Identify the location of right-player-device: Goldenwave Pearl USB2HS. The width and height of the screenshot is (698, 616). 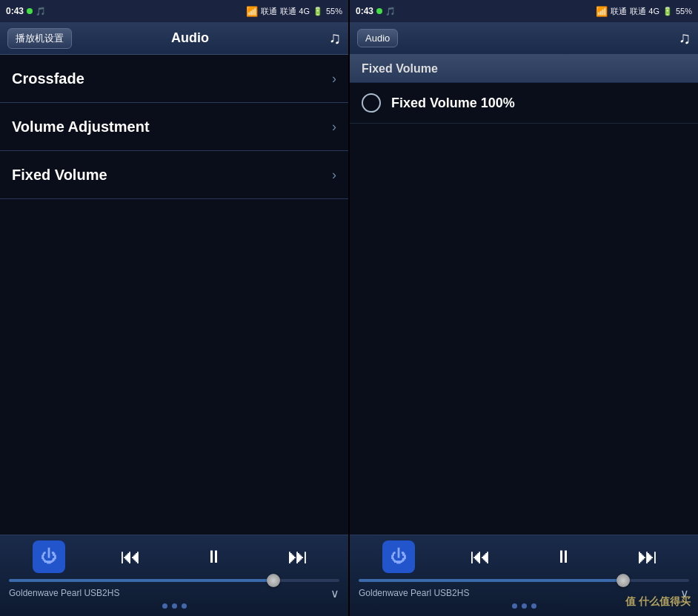
(413, 593).